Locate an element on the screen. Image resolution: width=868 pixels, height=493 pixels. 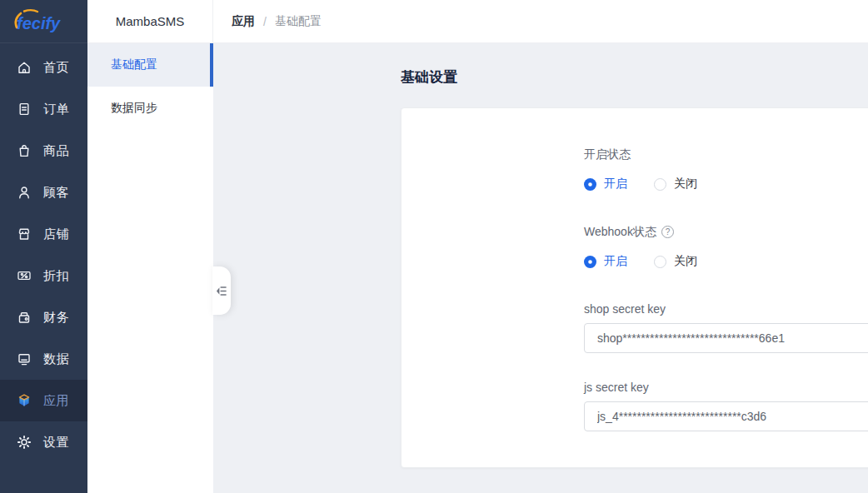
js-secret-key-input is located at coordinates (726, 416).